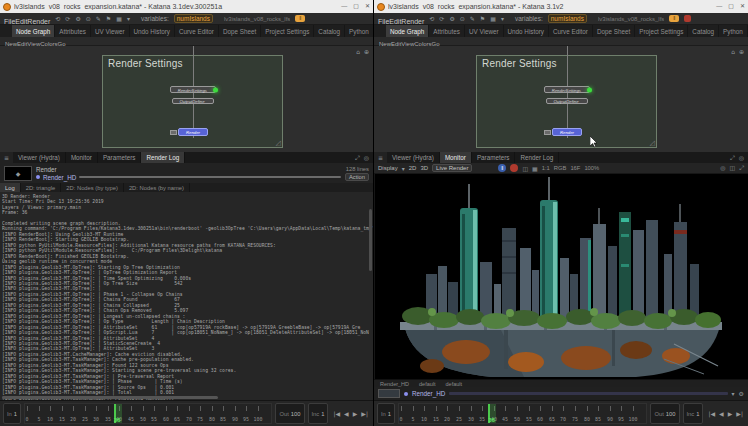  I want to click on play-back-icon: ◀, so click(346, 414).